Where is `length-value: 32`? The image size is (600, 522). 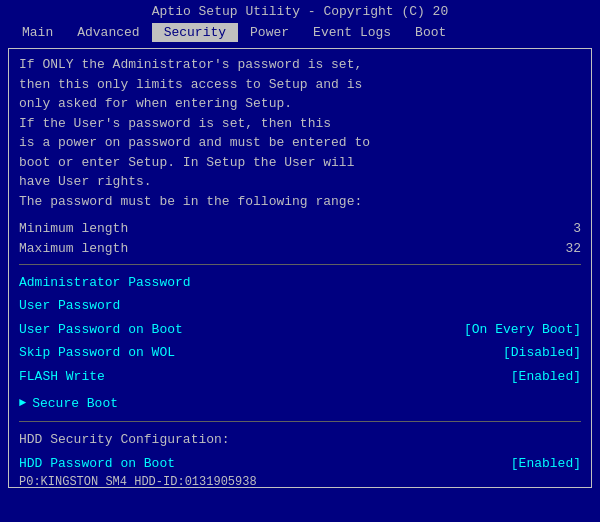
length-value: 32 is located at coordinates (573, 249).